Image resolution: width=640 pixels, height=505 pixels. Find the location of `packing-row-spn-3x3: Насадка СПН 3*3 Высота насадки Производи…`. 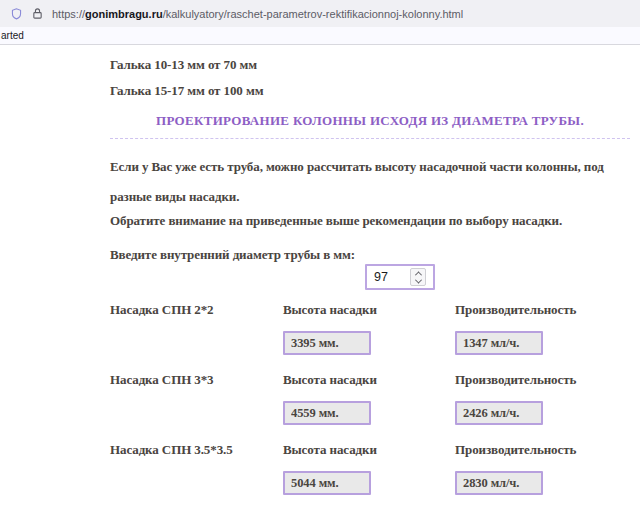

packing-row-spn-3x3: Насадка СПН 3*3 Высота насадки Производи… is located at coordinates (370, 398).